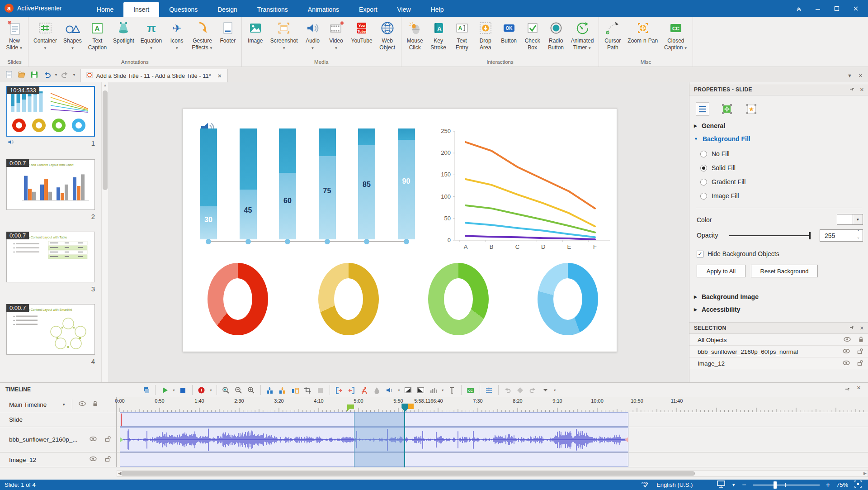 This screenshot has width=868, height=490. Describe the element at coordinates (721, 485) in the screenshot. I see `preview-icon` at that location.